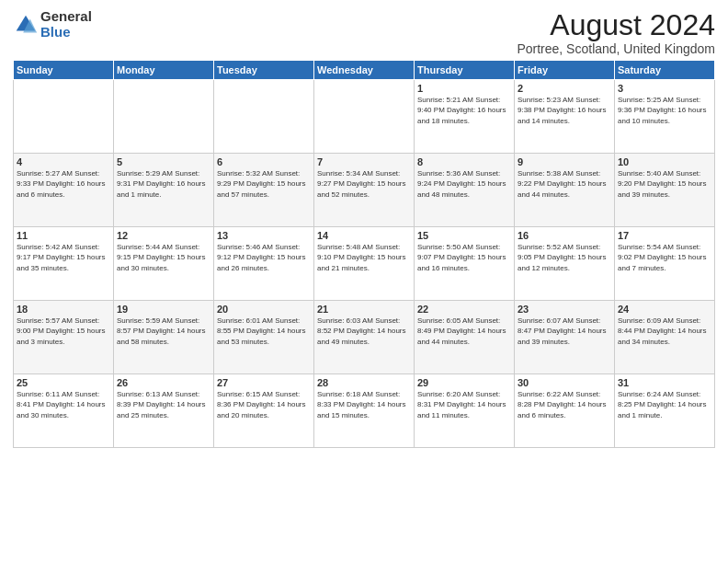  Describe the element at coordinates (665, 236) in the screenshot. I see `day-number: 17` at that location.